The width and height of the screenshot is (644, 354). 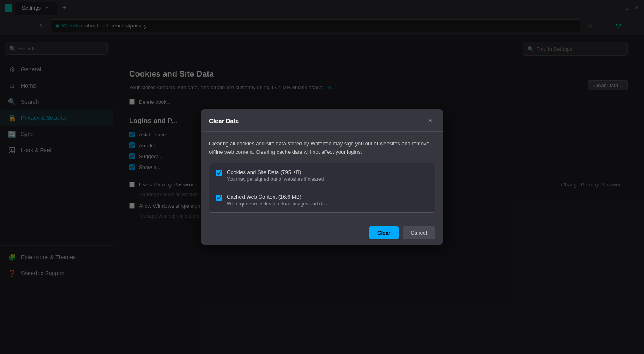 What do you see at coordinates (275, 179) in the screenshot?
I see `cookies-option-desc: You may get signed out of websites if cl…` at bounding box center [275, 179].